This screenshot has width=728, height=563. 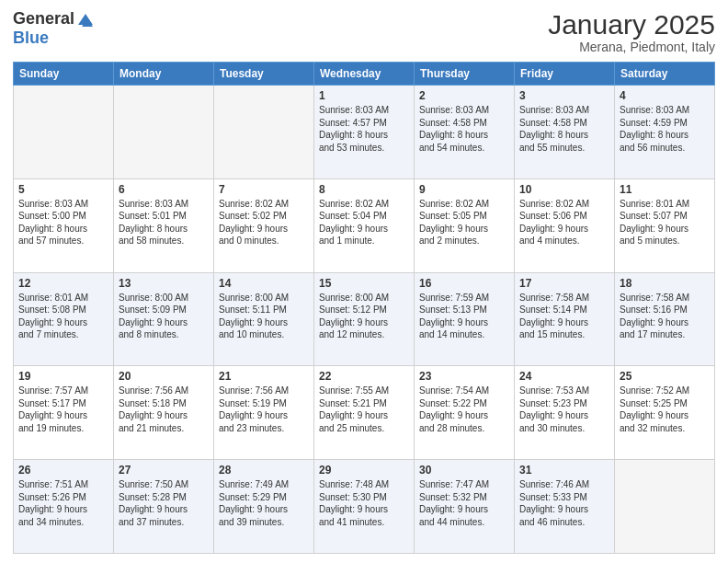 I want to click on calendar-cell: 9Sunrise: 8:02 AM Sunset: 5:05 PM Daylig…, so click(x=465, y=225).